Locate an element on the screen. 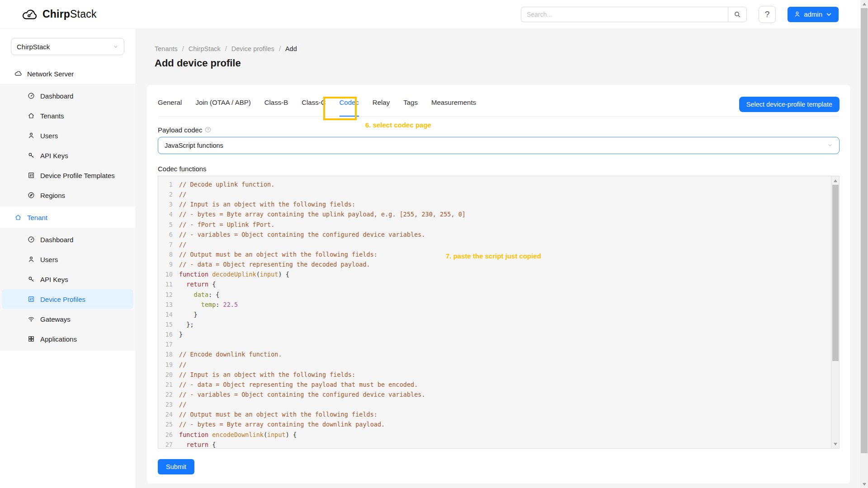 Image resolution: width=868 pixels, height=488 pixels. line-number: 18 is located at coordinates (169, 354).